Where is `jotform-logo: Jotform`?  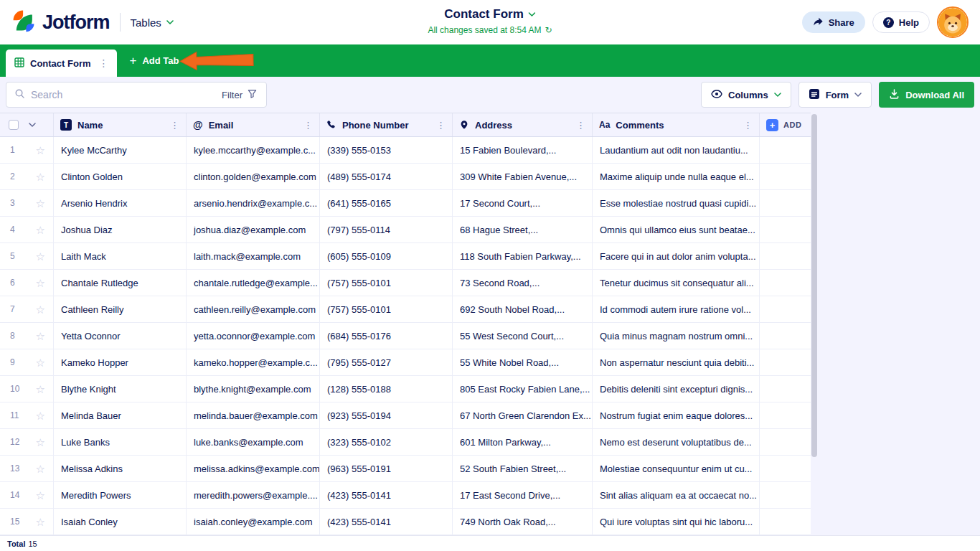 jotform-logo: Jotform is located at coordinates (60, 22).